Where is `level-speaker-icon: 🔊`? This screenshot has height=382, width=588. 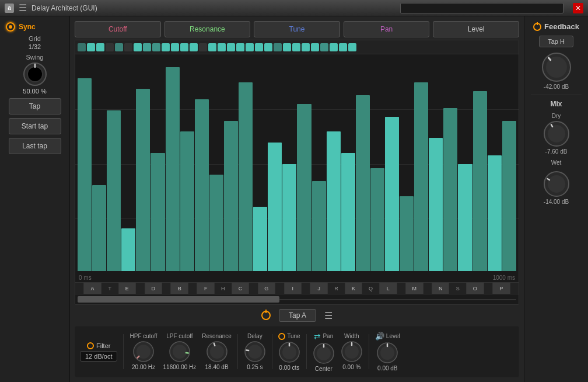
level-speaker-icon: 🔊 is located at coordinates (380, 336).